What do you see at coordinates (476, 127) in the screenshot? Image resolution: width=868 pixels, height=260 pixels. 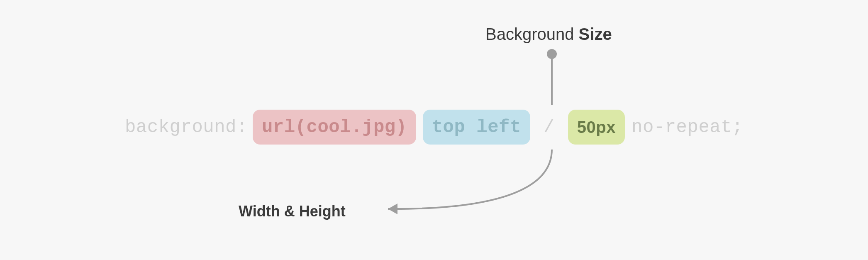 I see `css-value-position: top left` at bounding box center [476, 127].